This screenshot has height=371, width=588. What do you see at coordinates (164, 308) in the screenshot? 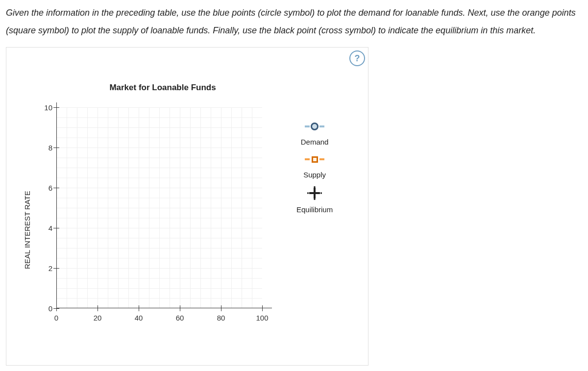
I see `x-axis-line` at bounding box center [164, 308].